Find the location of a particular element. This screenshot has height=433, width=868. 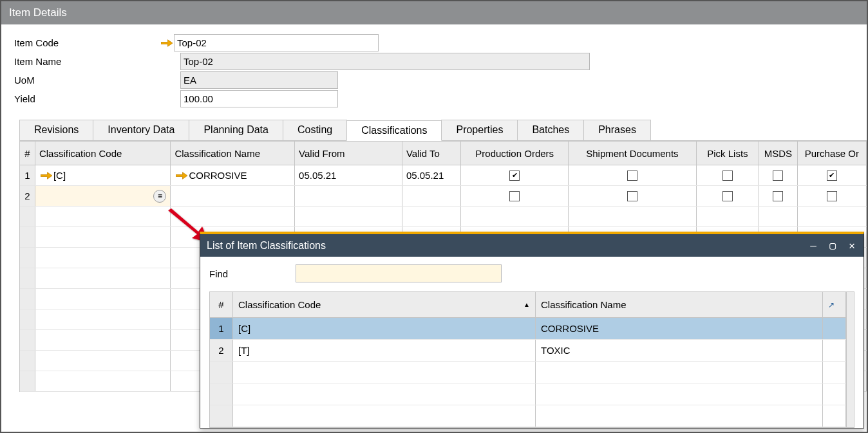

tab-costing: Costing is located at coordinates (315, 130).